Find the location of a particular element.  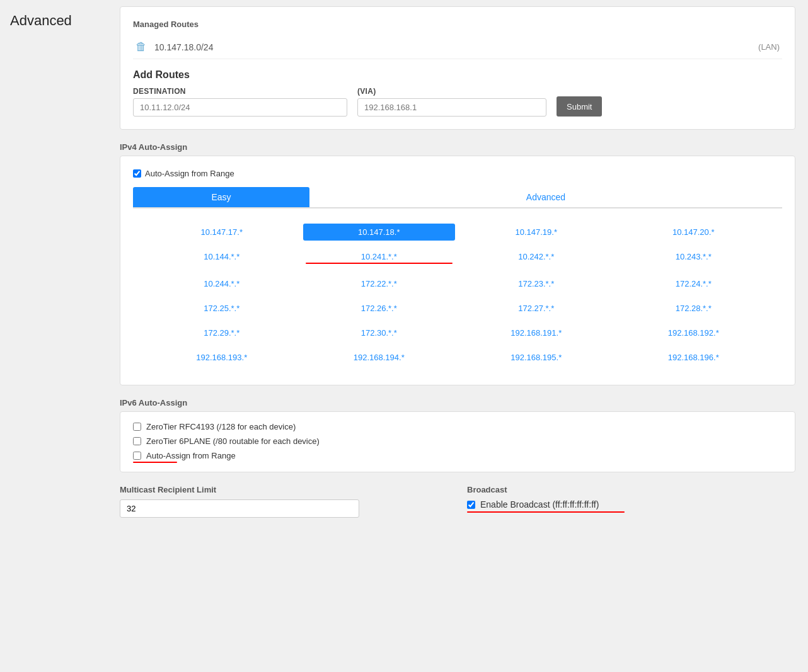

ip-range-item: 192.168.194.* is located at coordinates (379, 358).